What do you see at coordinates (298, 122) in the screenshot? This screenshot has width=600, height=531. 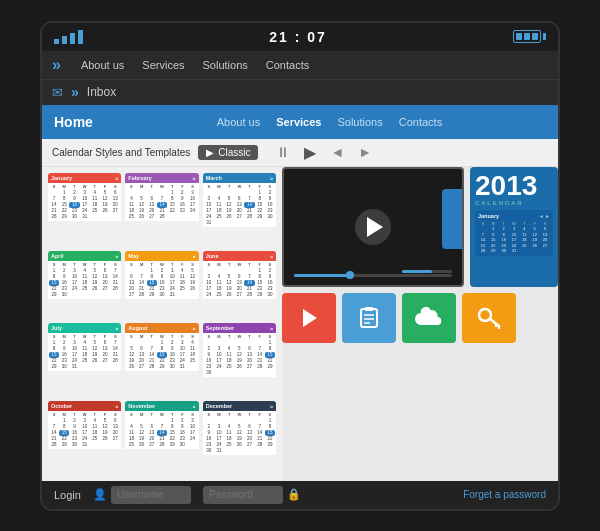 I see `blue-nav-services: Services` at bounding box center [298, 122].